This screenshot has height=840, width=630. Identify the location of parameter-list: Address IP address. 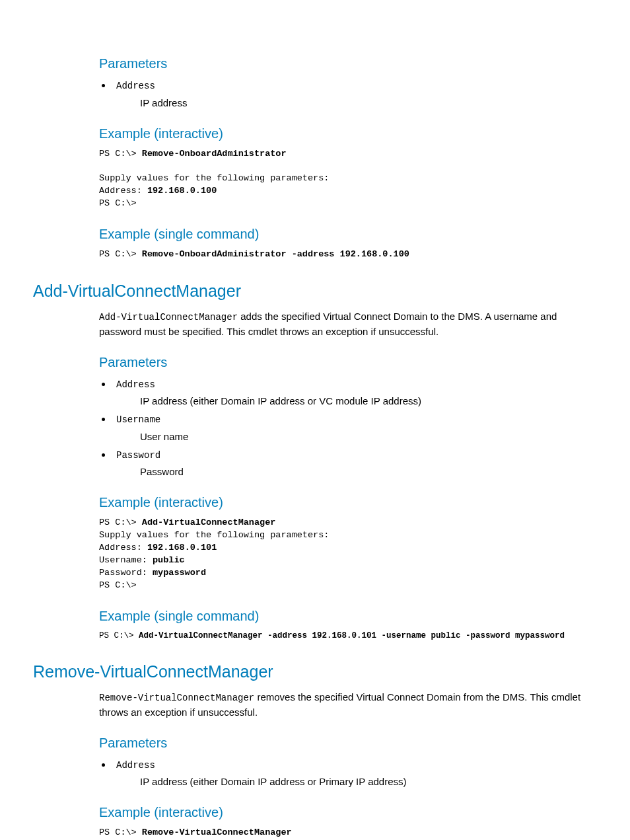
(355, 94).